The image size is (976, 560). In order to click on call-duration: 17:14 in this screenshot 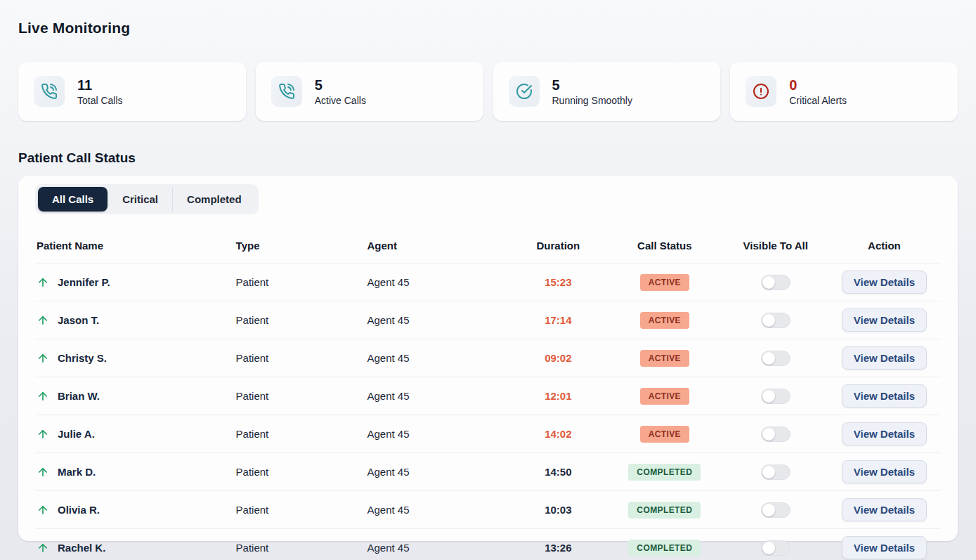, I will do `click(558, 320)`.